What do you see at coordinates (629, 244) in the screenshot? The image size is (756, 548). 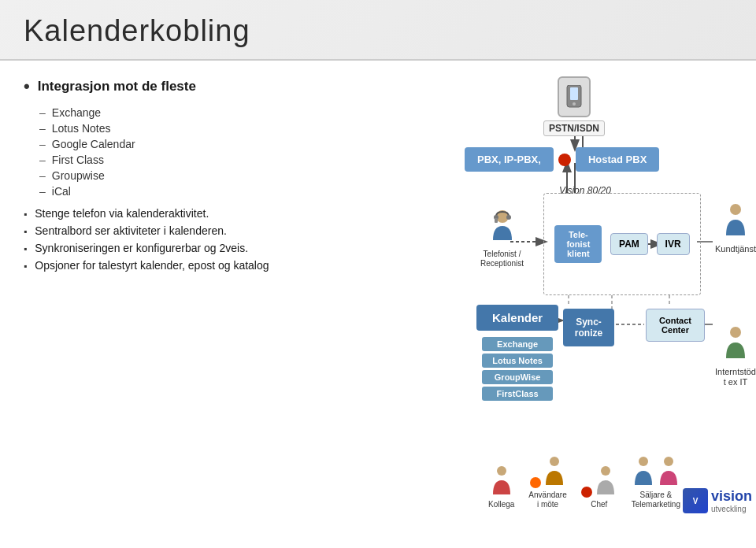 I see `pam-box: PAM` at bounding box center [629, 244].